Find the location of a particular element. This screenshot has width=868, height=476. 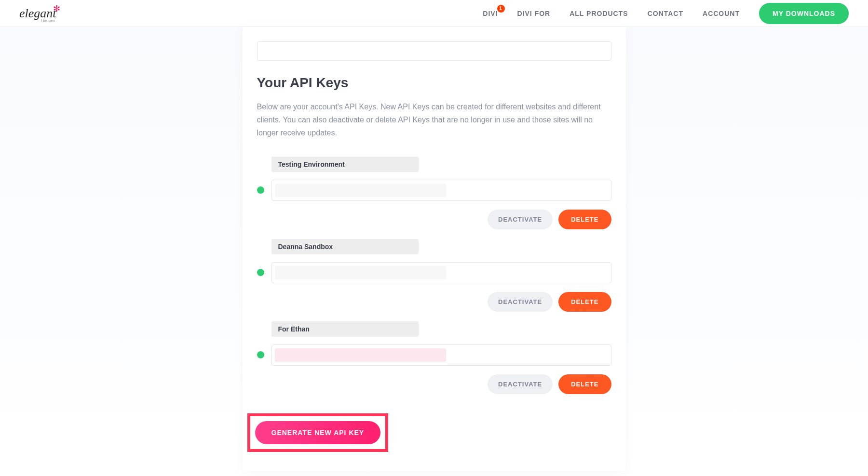

api-key-name: Testing Environment is located at coordinates (345, 164).